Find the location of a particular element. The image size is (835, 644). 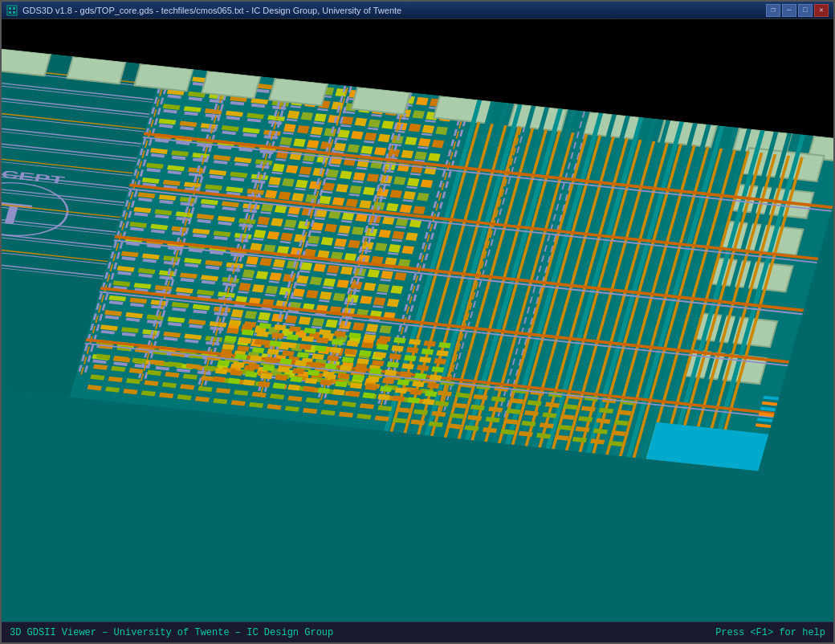

window-title: GDS3D v1.8 - gds/TOP_core.gds - techfile… is located at coordinates (212, 10).